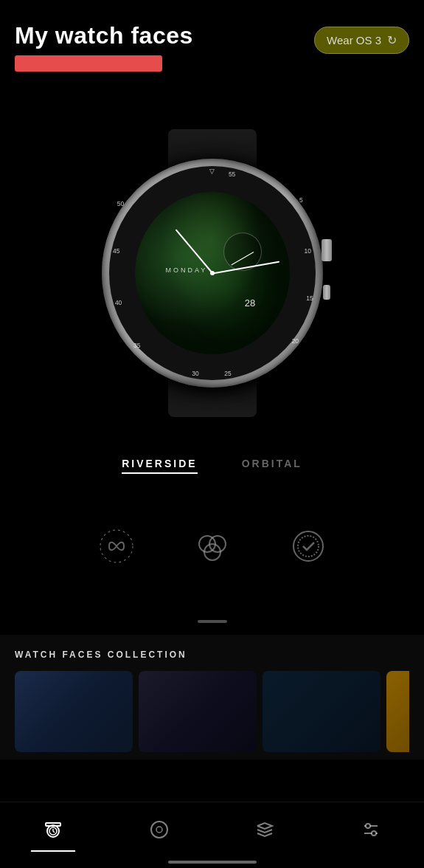 The width and height of the screenshot is (424, 868). I want to click on home-indicator, so click(212, 862).